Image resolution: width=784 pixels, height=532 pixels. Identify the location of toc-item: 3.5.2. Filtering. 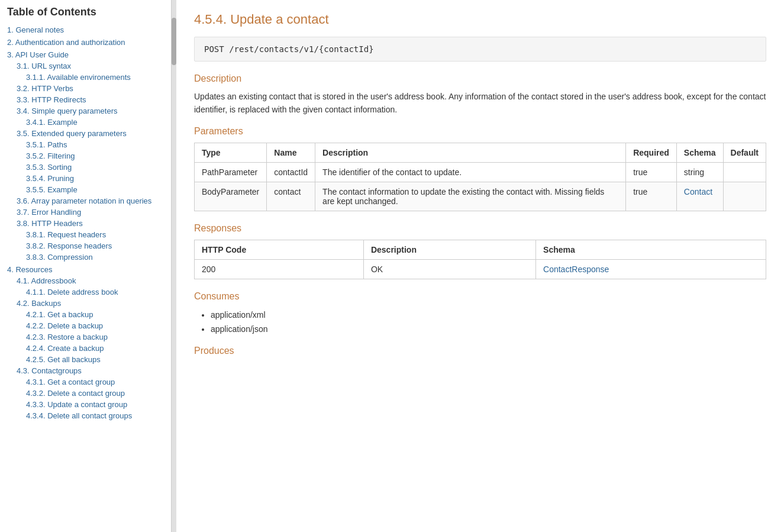
(85, 156).